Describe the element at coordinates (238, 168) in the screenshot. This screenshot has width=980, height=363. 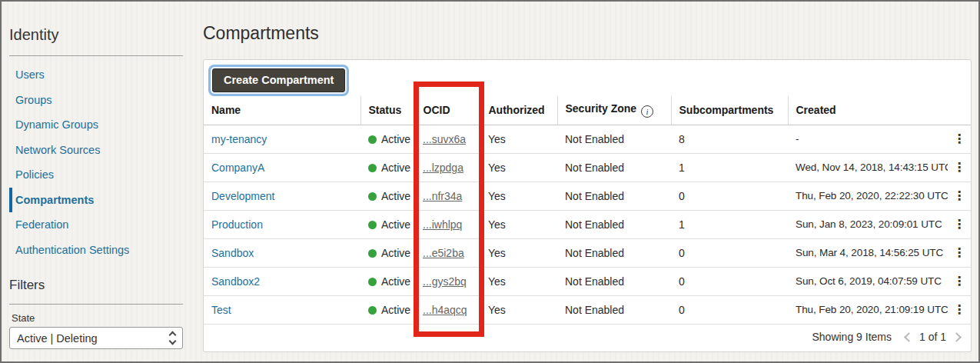
I see `compartment-name-link: CompanyA` at that location.